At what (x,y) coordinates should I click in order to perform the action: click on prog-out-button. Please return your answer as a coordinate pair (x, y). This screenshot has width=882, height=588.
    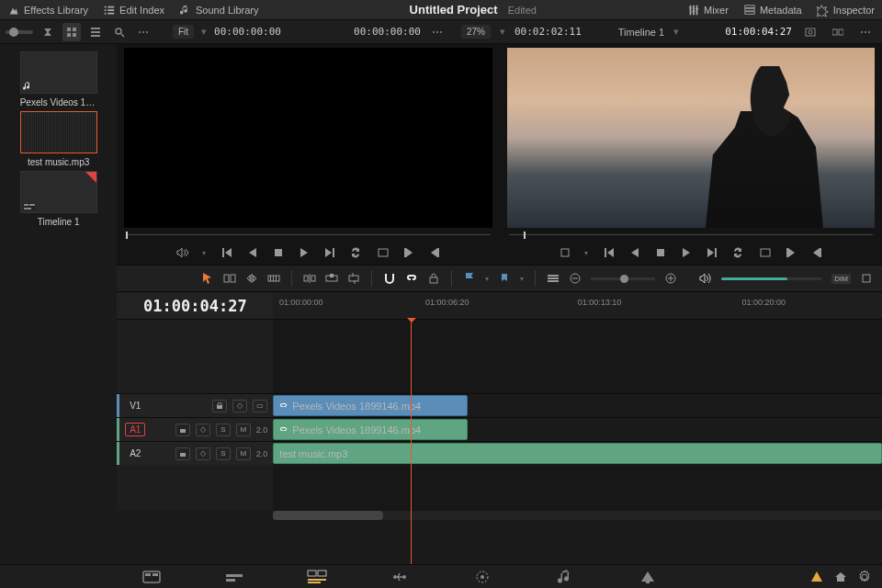
    Looking at the image, I should click on (817, 253).